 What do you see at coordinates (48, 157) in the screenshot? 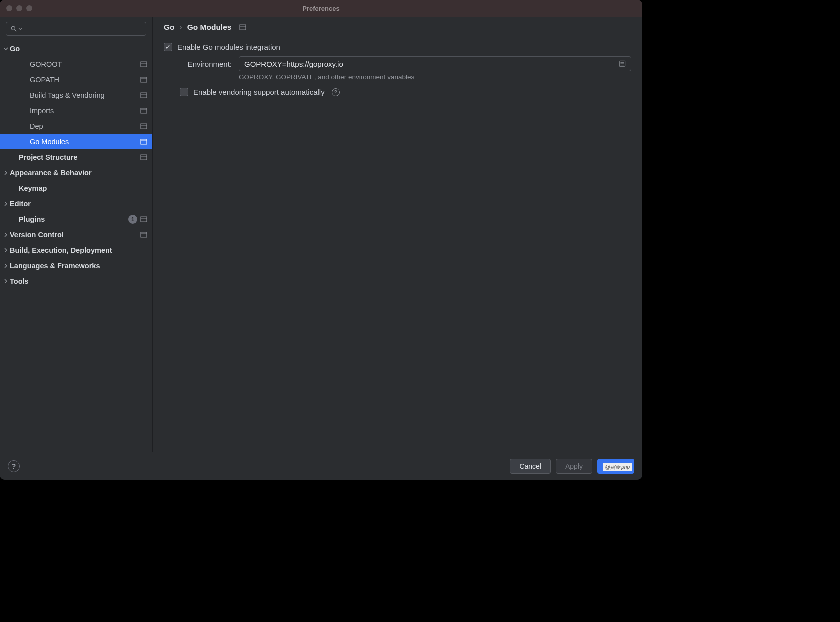
I see `sidebar-item-label: Project Structure` at bounding box center [48, 157].